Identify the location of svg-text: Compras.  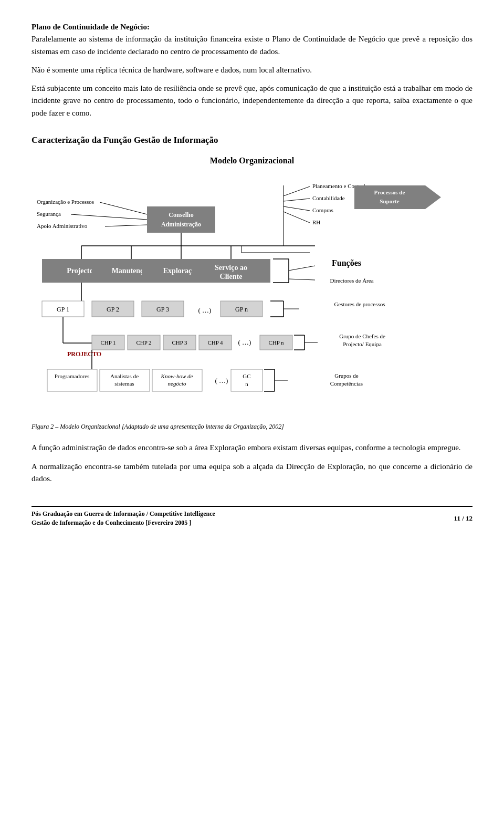
(323, 210).